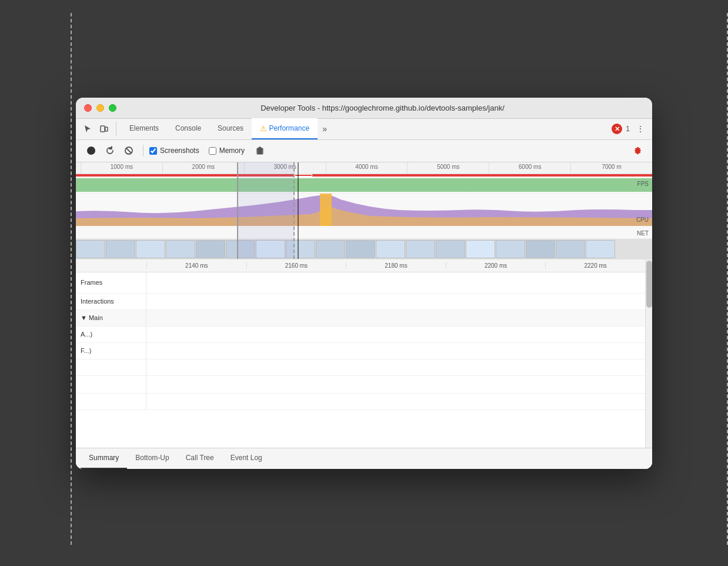  I want to click on scrollbar, so click(649, 354).